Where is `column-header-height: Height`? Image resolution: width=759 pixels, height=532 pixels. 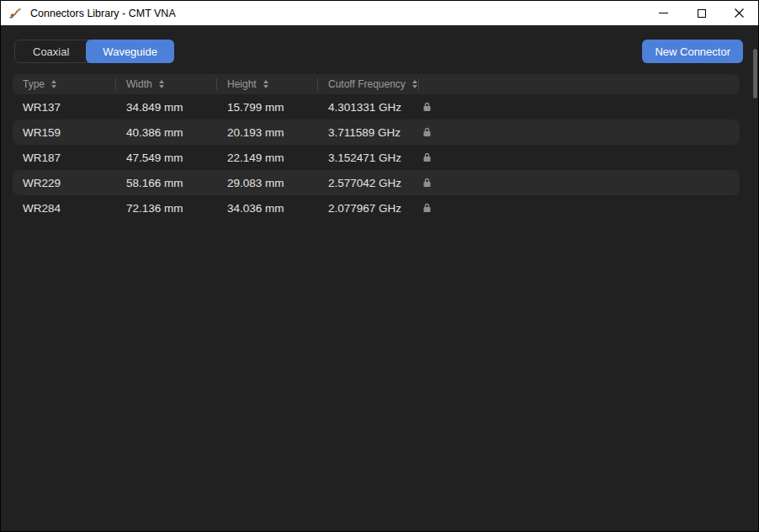
column-header-height: Height is located at coordinates (268, 84).